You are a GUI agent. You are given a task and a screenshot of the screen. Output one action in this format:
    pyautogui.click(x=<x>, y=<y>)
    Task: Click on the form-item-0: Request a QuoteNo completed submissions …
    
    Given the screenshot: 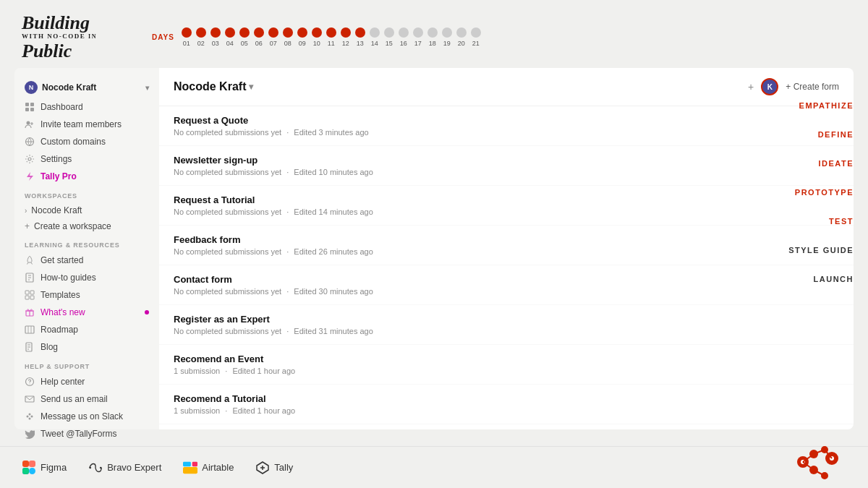 What is the action you would take?
    pyautogui.click(x=506, y=126)
    